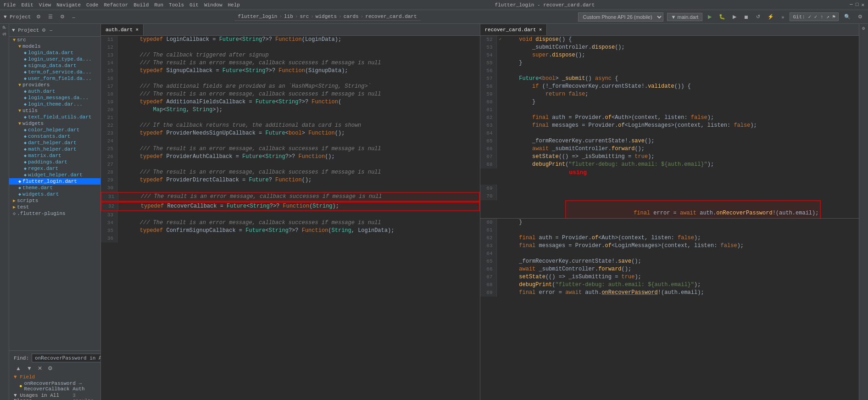 The image size is (868, 400). I want to click on toolbar-gear-btn: ⚙, so click(62, 17).